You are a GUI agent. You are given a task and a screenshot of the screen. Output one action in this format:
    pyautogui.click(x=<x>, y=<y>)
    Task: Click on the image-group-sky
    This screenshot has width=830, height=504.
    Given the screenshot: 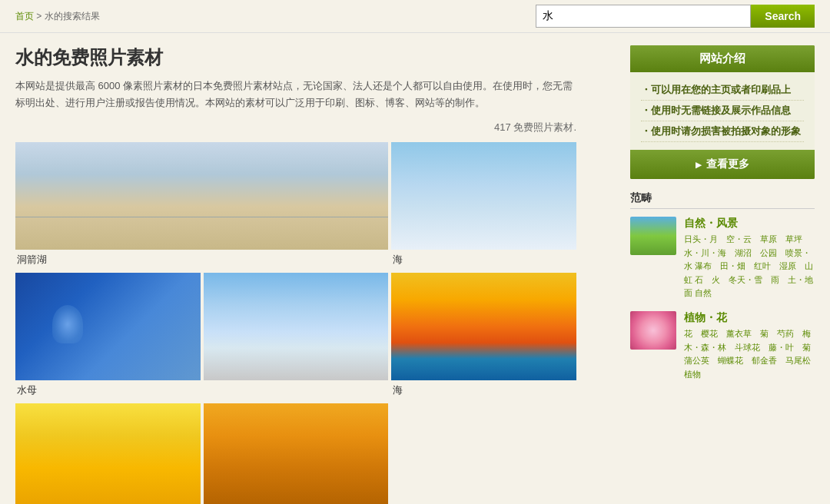 What is the action you would take?
    pyautogui.click(x=297, y=337)
    